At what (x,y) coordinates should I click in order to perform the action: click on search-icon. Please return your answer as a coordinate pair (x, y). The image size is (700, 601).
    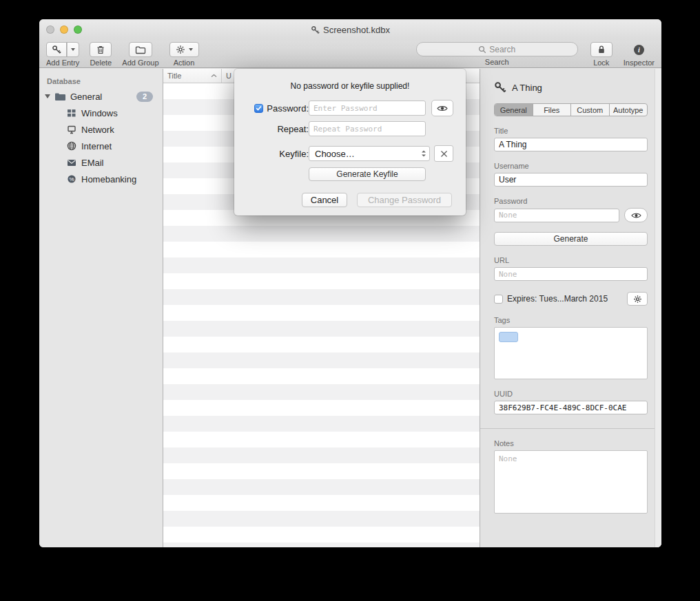
    Looking at the image, I should click on (482, 50).